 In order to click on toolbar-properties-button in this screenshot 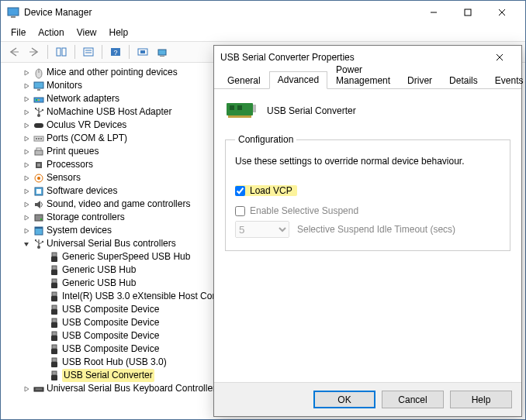, I will do `click(88, 52)`.